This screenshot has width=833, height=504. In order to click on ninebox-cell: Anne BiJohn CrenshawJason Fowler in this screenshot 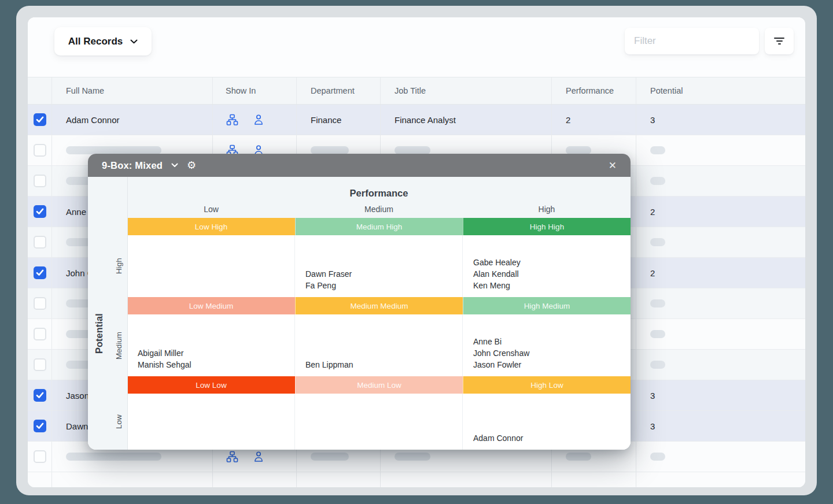, I will do `click(547, 346)`.